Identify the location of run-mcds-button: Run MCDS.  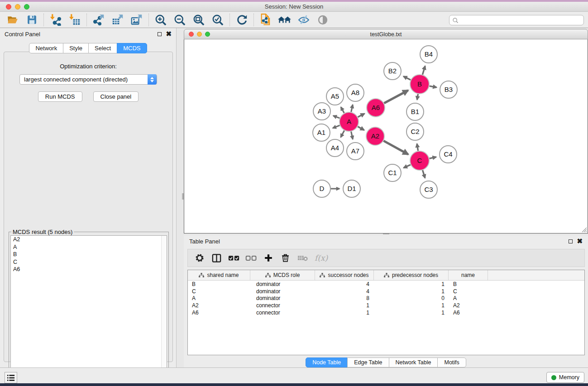
(60, 97).